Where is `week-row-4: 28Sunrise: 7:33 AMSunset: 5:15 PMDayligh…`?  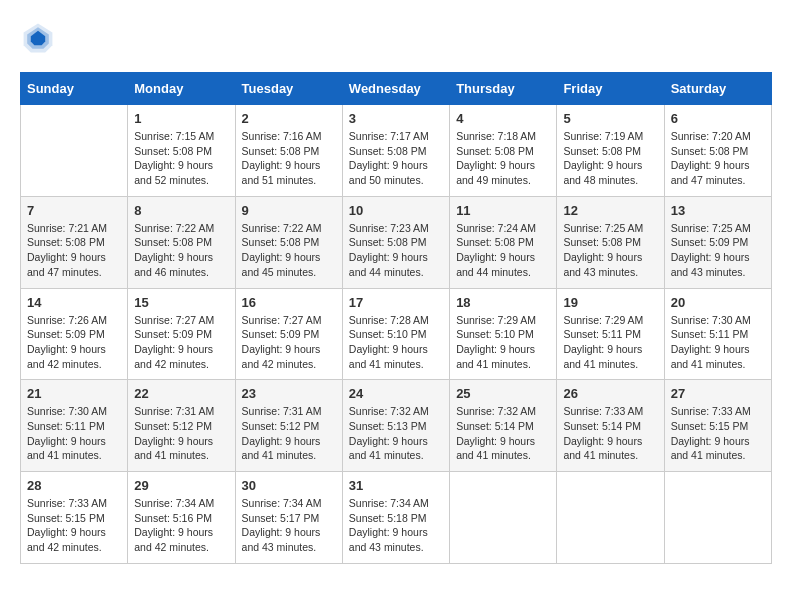
week-row-4: 28Sunrise: 7:33 AMSunset: 5:15 PMDayligh… is located at coordinates (396, 518).